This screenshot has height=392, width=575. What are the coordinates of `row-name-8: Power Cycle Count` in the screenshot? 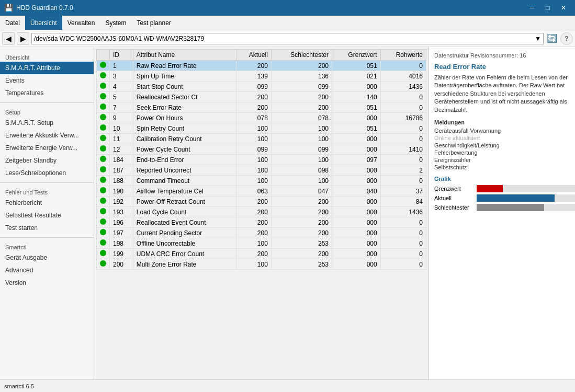 It's located at (185, 149).